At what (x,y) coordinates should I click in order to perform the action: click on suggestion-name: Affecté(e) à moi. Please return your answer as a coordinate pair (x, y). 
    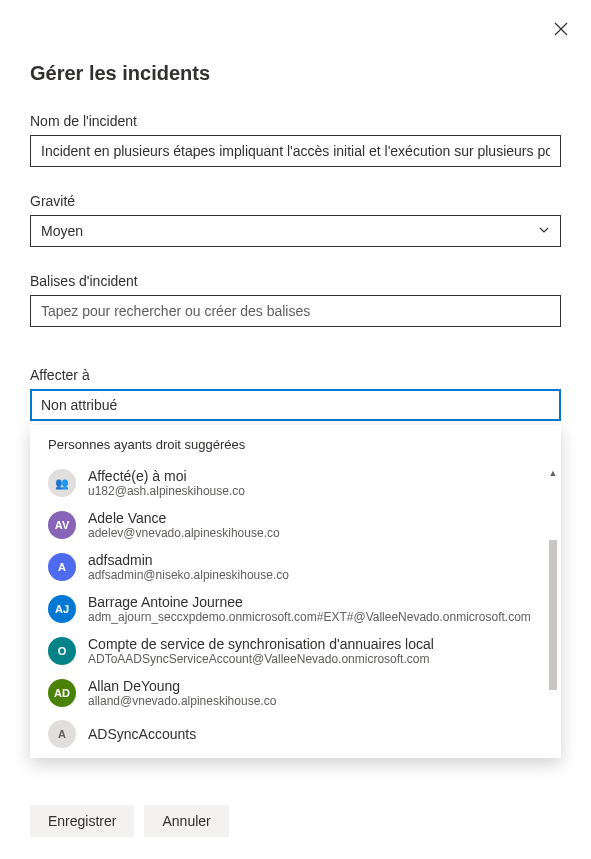
    Looking at the image, I should click on (316, 476).